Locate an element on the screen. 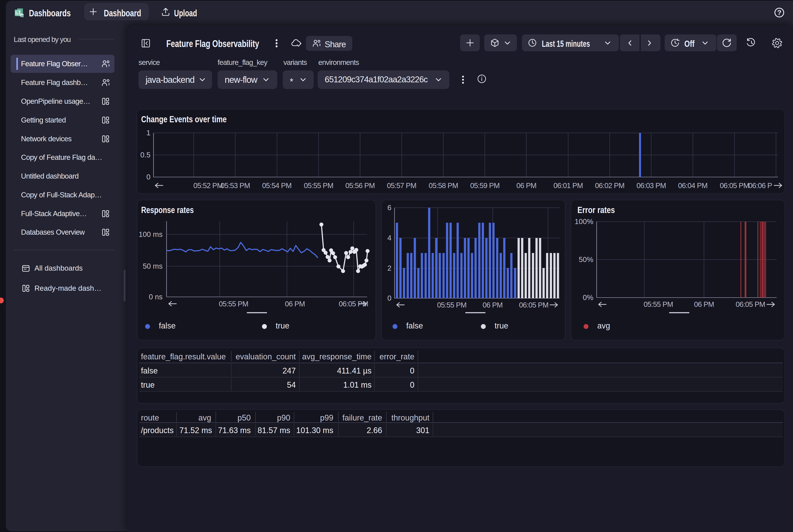 Image resolution: width=793 pixels, height=532 pixels. svg-text: 06:06 P is located at coordinates (760, 186).